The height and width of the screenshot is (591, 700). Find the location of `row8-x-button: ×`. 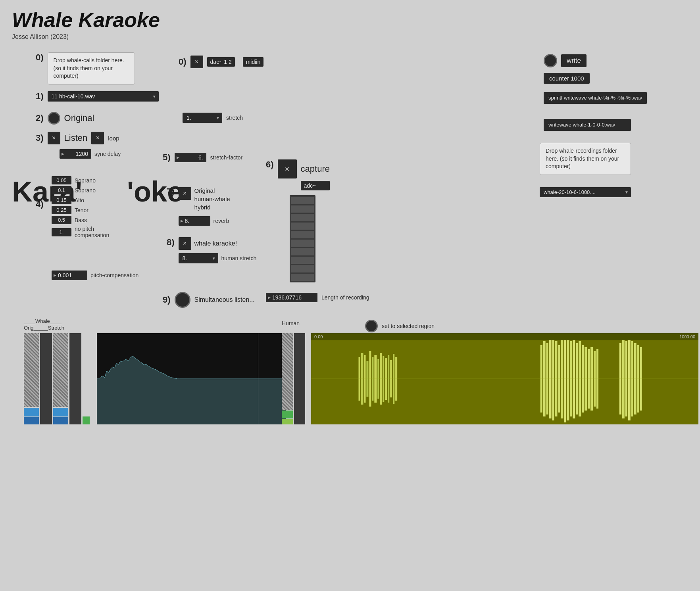

row8-x-button: × is located at coordinates (185, 244).